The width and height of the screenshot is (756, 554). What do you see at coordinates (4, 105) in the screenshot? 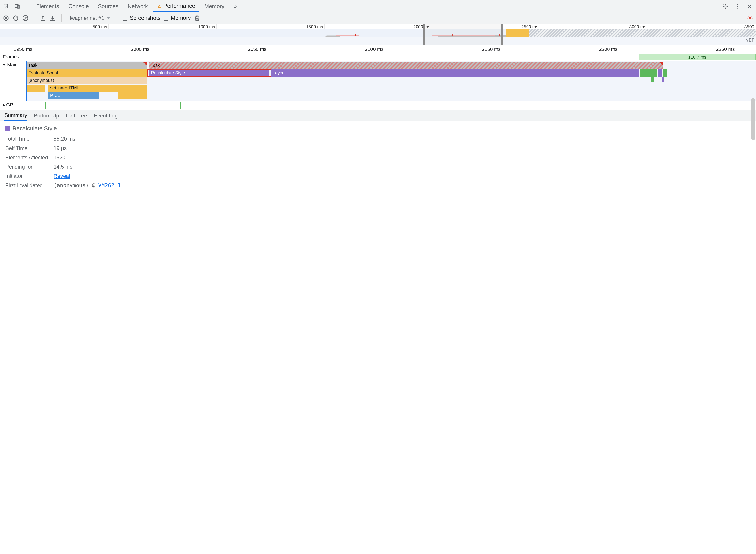
I see `chevron-right-icon` at bounding box center [4, 105].